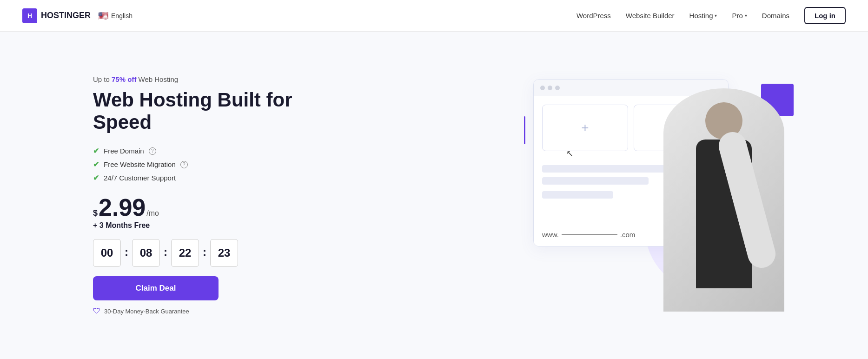 The height and width of the screenshot is (359, 868). I want to click on browser-dot-max, so click(557, 88).